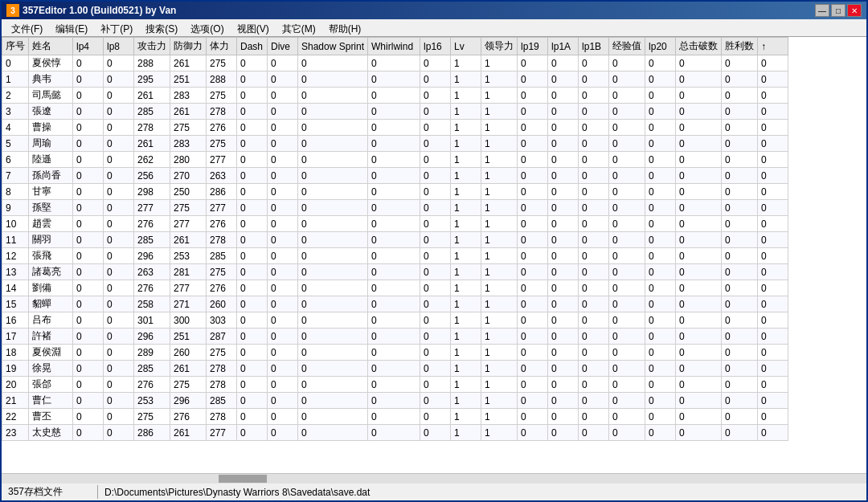 The width and height of the screenshot is (868, 502). I want to click on col-header-seq: 序号, so click(16, 47).